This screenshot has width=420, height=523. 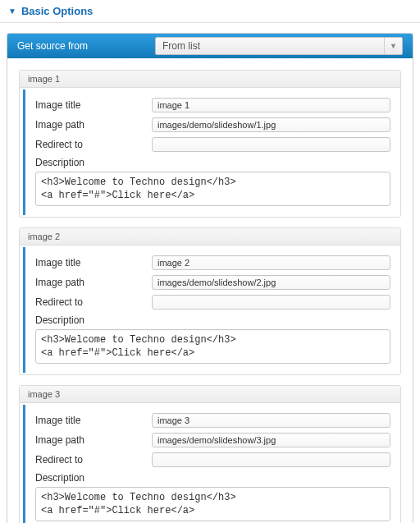 What do you see at coordinates (393, 46) in the screenshot?
I see `chevron-down-icon: ▼` at bounding box center [393, 46].